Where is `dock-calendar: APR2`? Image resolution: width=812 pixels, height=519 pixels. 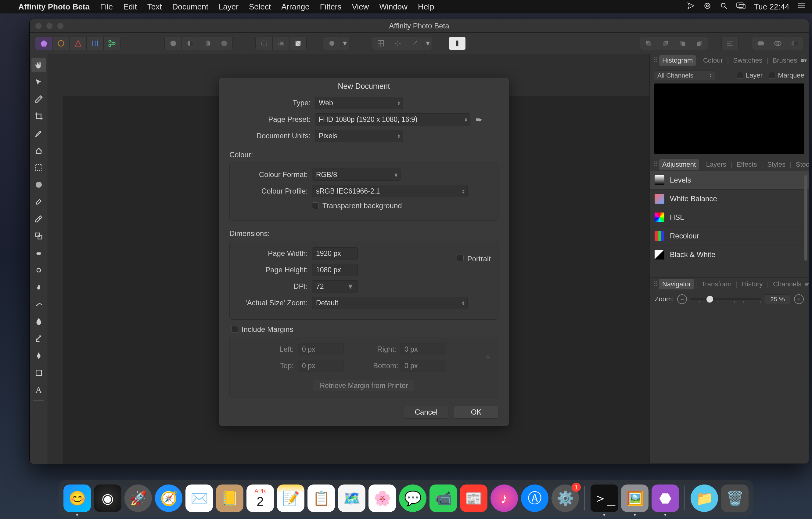 dock-calendar: APR2 is located at coordinates (260, 498).